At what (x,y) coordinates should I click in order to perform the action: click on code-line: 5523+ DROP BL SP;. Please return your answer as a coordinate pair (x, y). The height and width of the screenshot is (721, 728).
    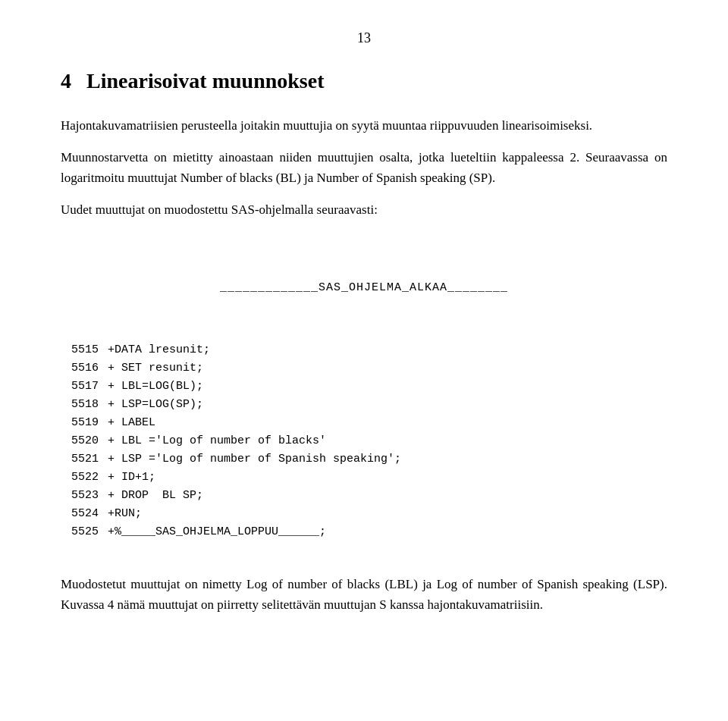
    Looking at the image, I should click on (364, 496).